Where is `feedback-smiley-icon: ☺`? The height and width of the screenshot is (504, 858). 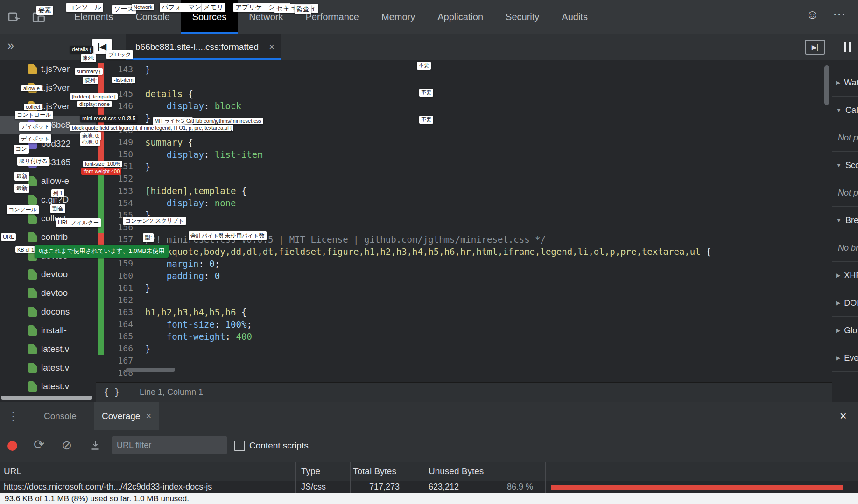 feedback-smiley-icon: ☺ is located at coordinates (812, 15).